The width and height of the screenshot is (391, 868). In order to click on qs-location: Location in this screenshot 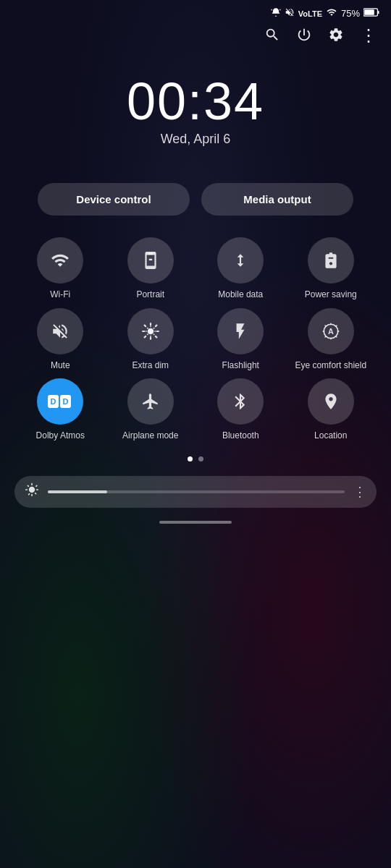, I will do `click(332, 410)`.